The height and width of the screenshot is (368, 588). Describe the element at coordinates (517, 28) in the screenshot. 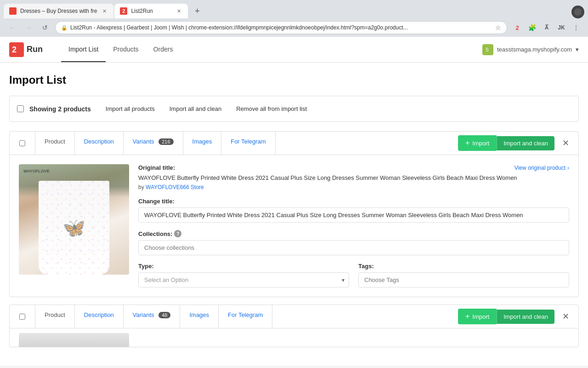

I see `l2r-ext-icon: 2` at that location.